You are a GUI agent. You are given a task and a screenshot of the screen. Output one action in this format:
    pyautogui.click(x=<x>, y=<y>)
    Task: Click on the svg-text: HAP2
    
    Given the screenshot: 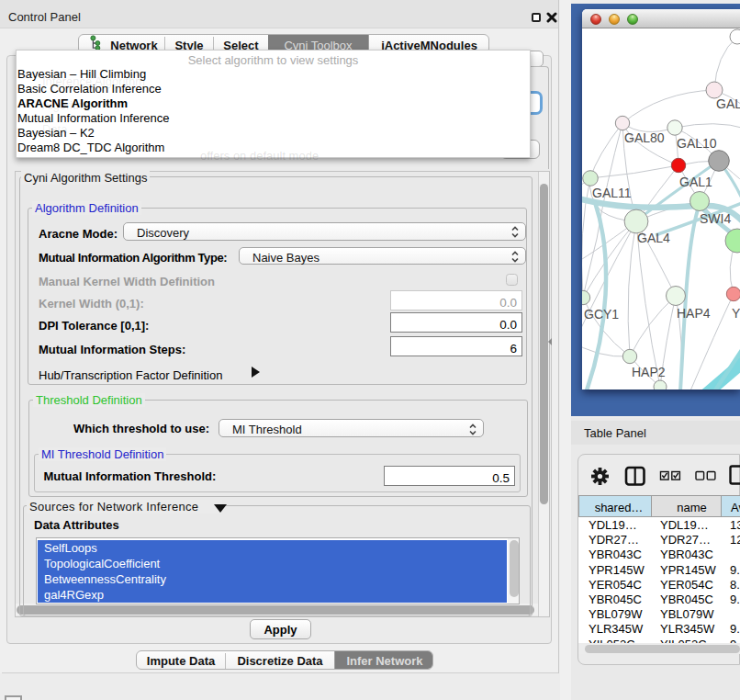 What is the action you would take?
    pyautogui.click(x=648, y=372)
    